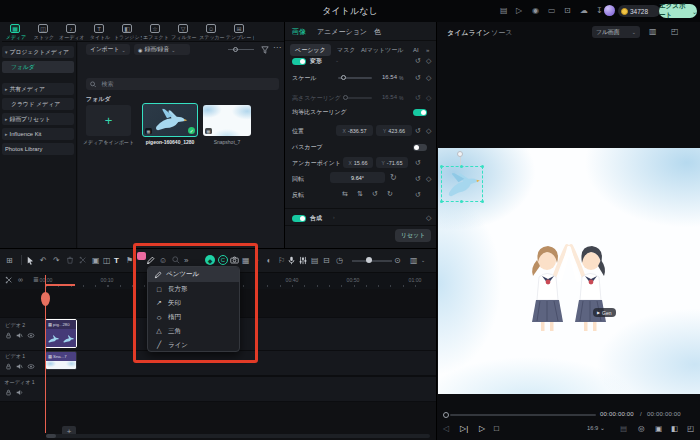 The height and width of the screenshot is (440, 700). Describe the element at coordinates (446, 415) in the screenshot. I see `seek-knob` at that location.